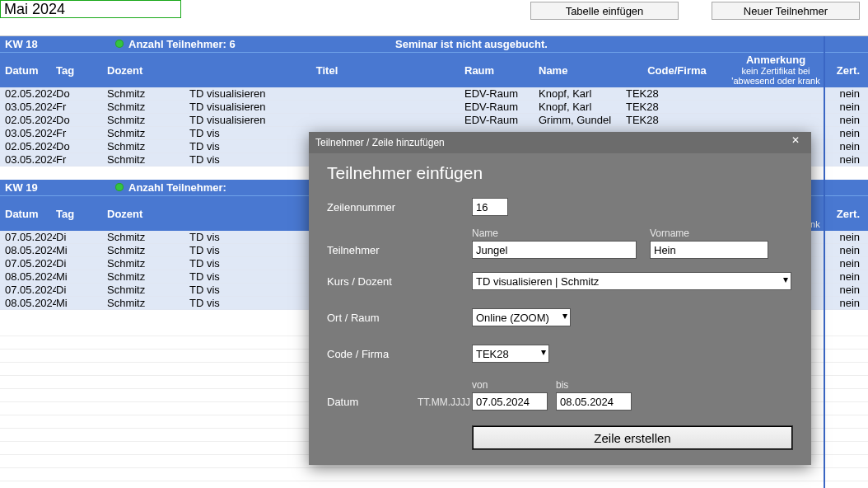 The width and height of the screenshot is (868, 488). I want to click on cell-name: Grimm, Gundel, so click(582, 120).